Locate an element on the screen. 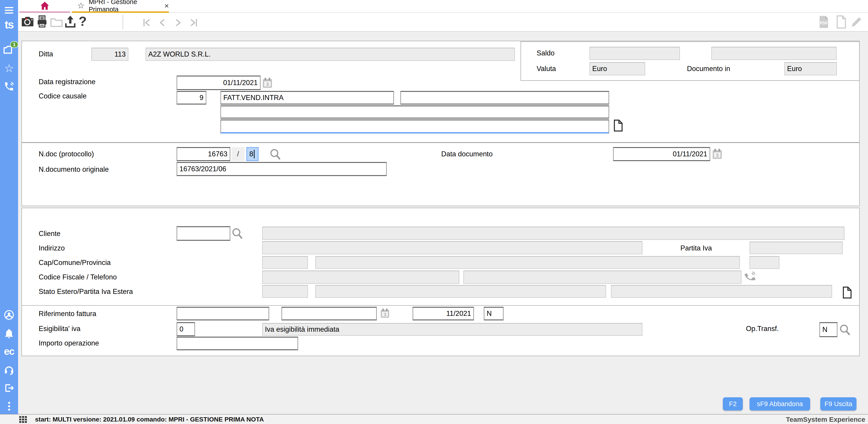  codice-causale-code-field: 9 is located at coordinates (191, 98).